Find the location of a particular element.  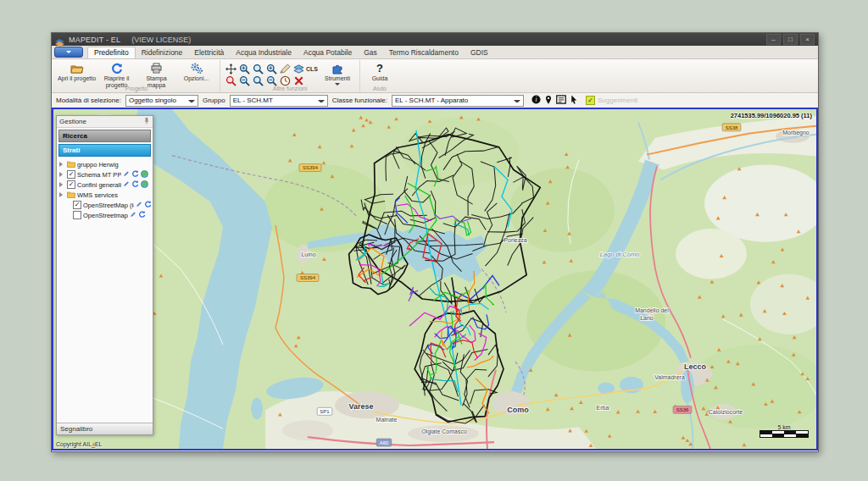

window-title: MAPEDIT - EL is located at coordinates (95, 40).